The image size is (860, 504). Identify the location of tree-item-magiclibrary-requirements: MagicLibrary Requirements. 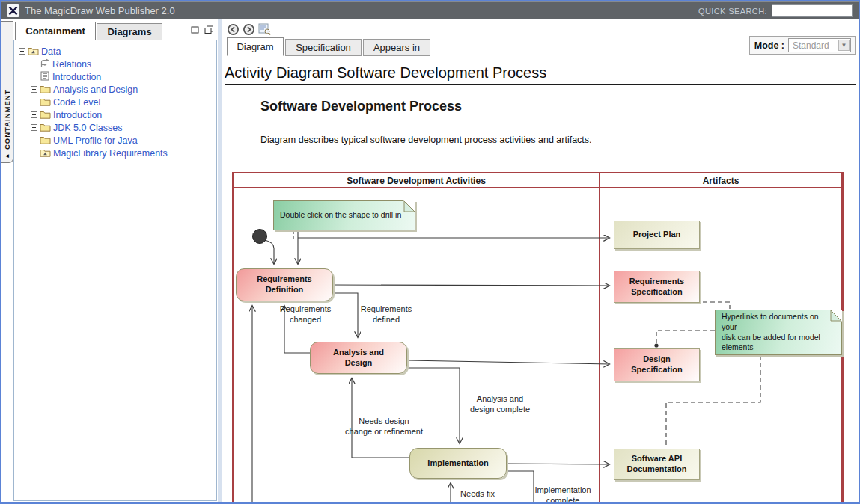
(115, 153).